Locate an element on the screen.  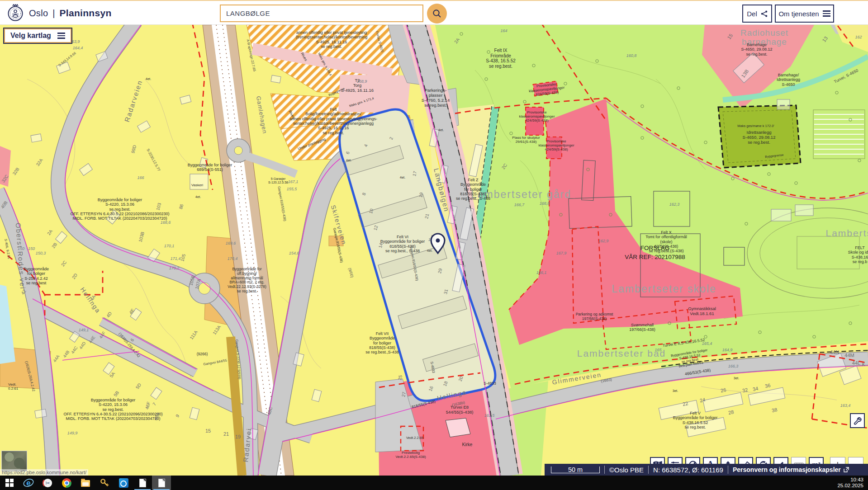
map-label: 158,9 is located at coordinates (362, 81).